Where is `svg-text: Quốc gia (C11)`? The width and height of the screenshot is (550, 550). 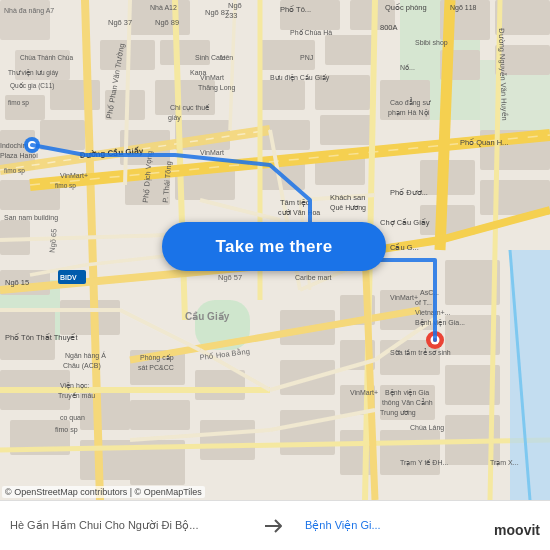
svg-text: Quốc gia (C11) is located at coordinates (32, 86).